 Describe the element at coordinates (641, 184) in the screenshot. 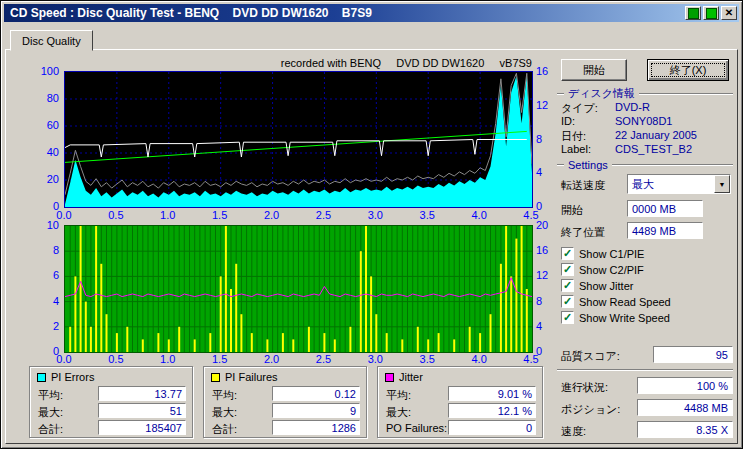

I see `transfer-speed-value: 最大` at that location.